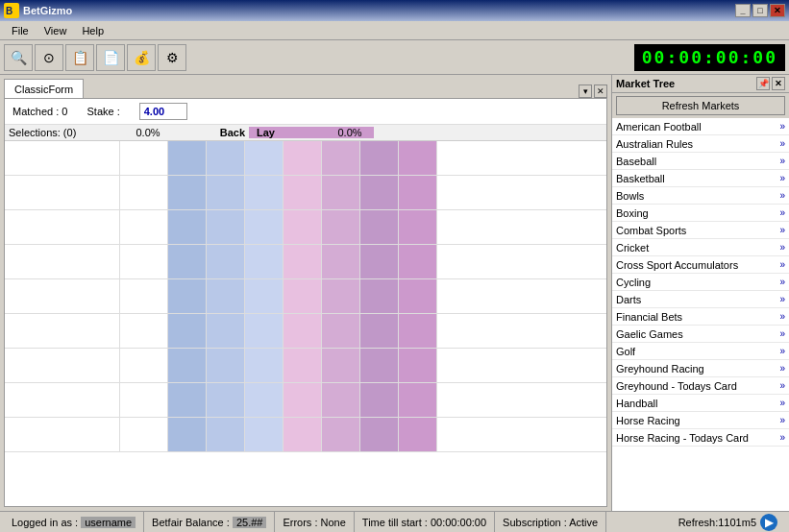  I want to click on market-list-item: Basketball», so click(701, 179).